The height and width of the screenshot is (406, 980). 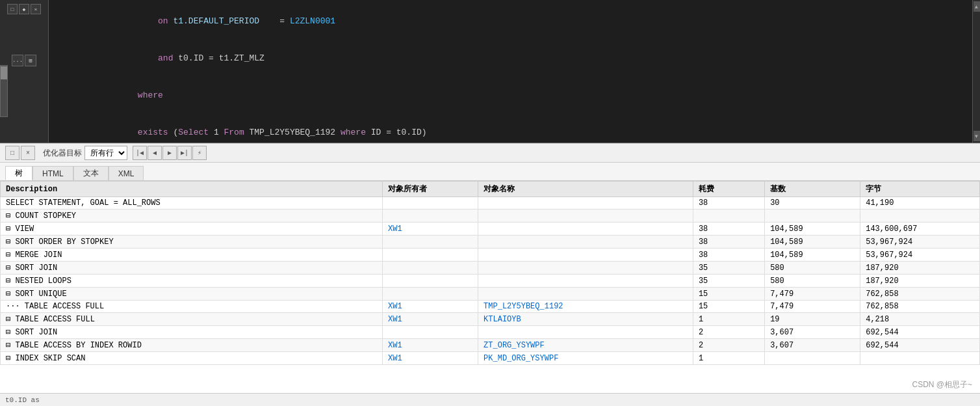 What do you see at coordinates (729, 281) in the screenshot?
I see `table-cell: 35` at bounding box center [729, 281].